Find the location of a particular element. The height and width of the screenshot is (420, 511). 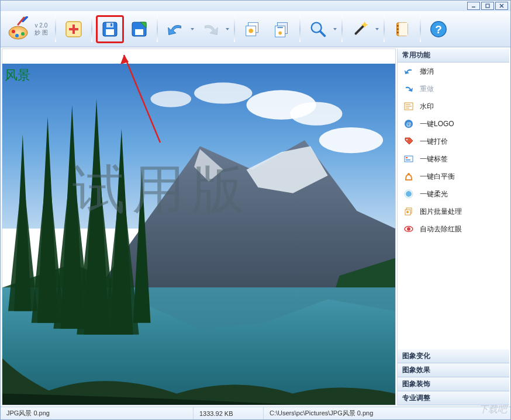

panel-item-tag: 一键标签 is located at coordinates (454, 159).